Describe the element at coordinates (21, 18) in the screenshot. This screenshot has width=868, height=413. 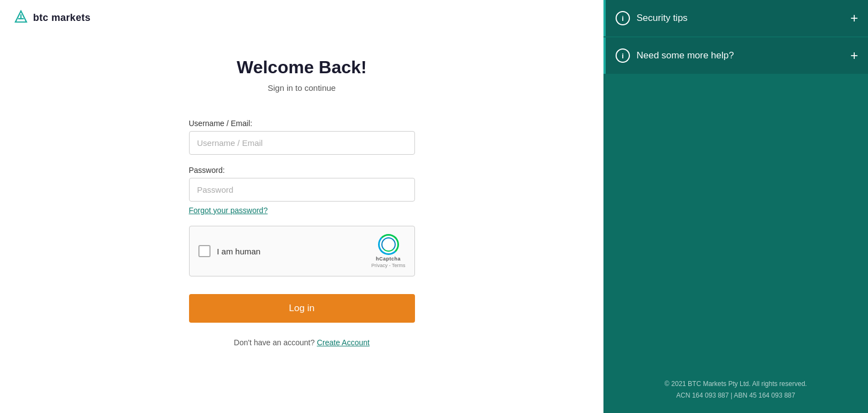
I see `btc-markets-logo-icon` at that location.